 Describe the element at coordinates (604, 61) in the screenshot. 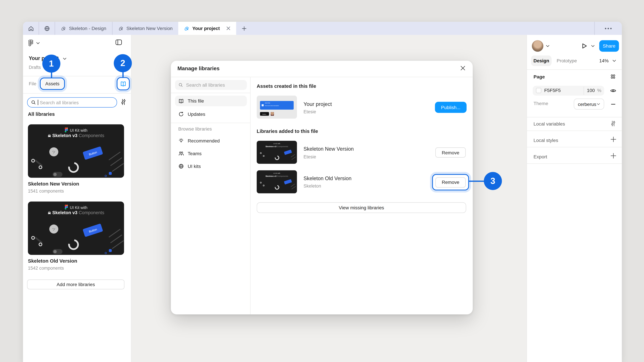

I see `zoom-level: 14%` at that location.